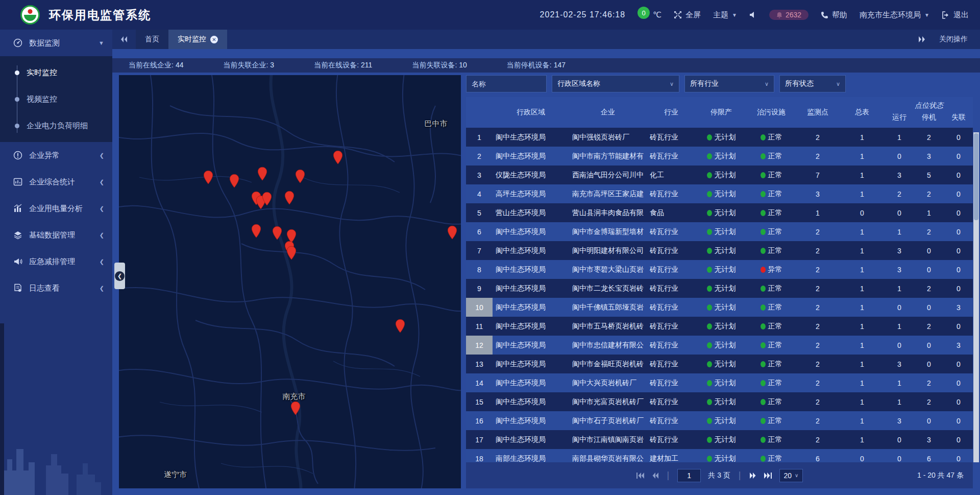  I want to click on table-row: 8阆中生态环境局阆中市枣碧大梁山页岩砖瓦行业无计划异常21300, so click(720, 270).